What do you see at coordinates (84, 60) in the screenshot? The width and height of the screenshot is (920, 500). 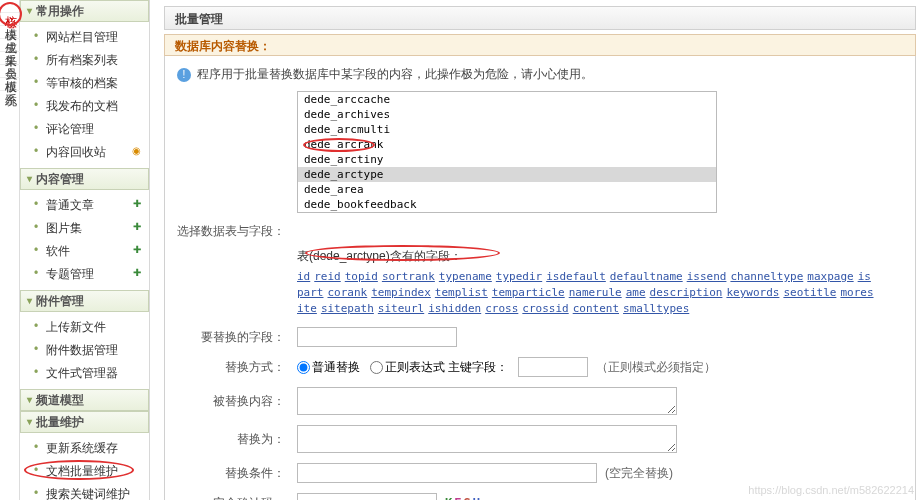 I see `sidebar-item: 所有档案列表` at bounding box center [84, 60].